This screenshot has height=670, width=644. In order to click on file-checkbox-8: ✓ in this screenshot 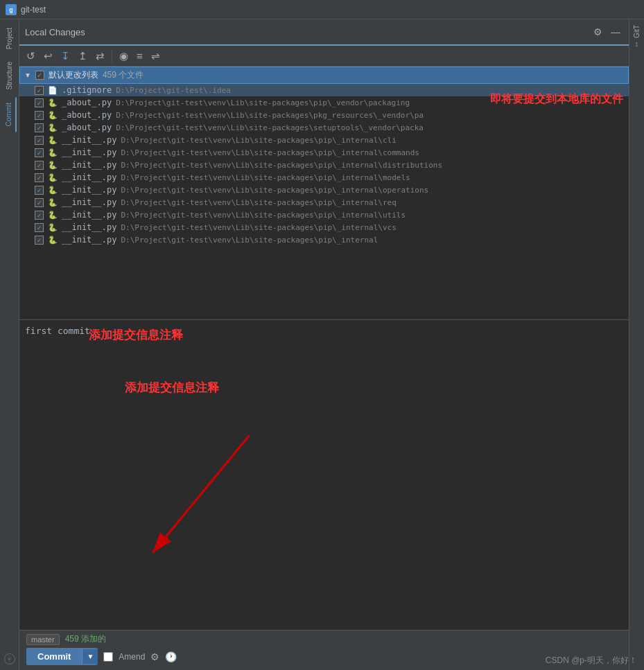, I will do `click(39, 190)`.